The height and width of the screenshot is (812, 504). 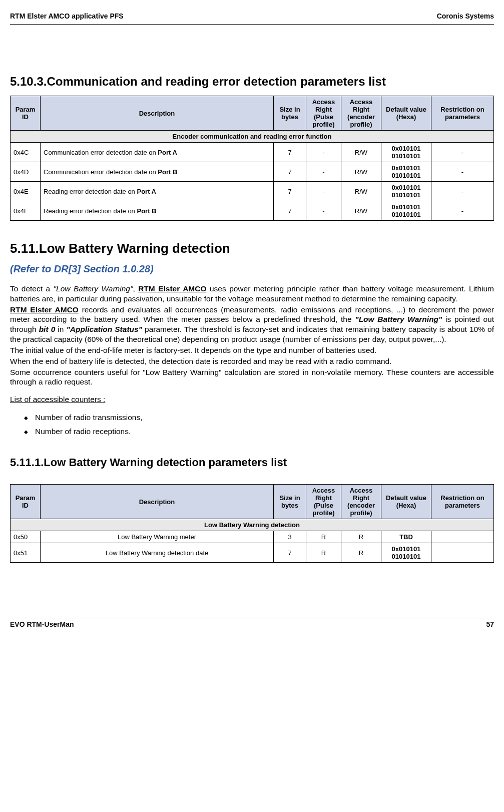 I want to click on paragraph-1: To detect a "Low Battery Warning", RTM E…, so click(x=252, y=294).